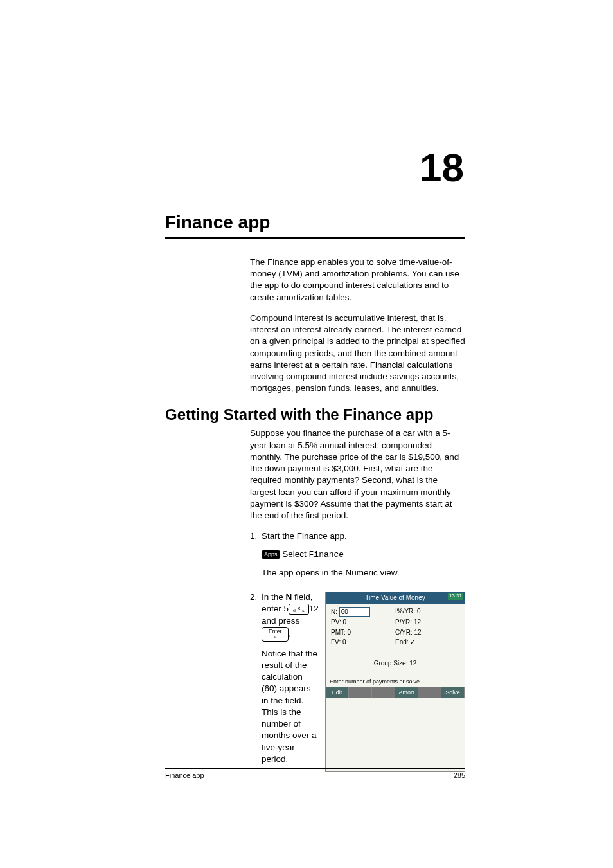 The height and width of the screenshot is (868, 613). What do you see at coordinates (338, 633) in the screenshot?
I see `pmt-label: PMT:` at bounding box center [338, 633].